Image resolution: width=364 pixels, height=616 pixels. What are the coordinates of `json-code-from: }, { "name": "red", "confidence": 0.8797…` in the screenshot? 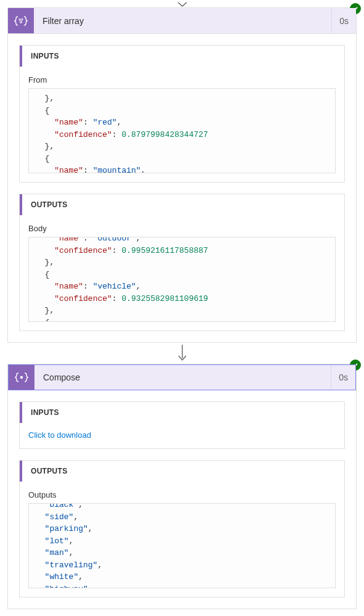 It's located at (182, 131).